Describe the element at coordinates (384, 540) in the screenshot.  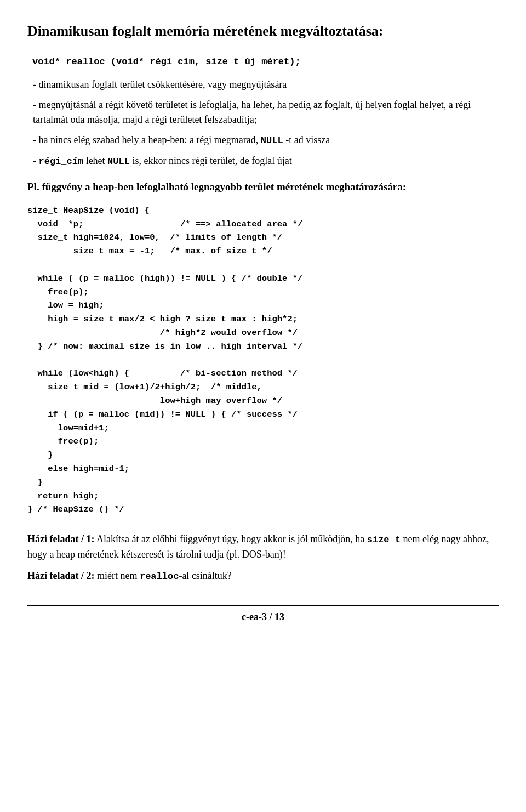
I see `size-t-keyword: size_t` at that location.